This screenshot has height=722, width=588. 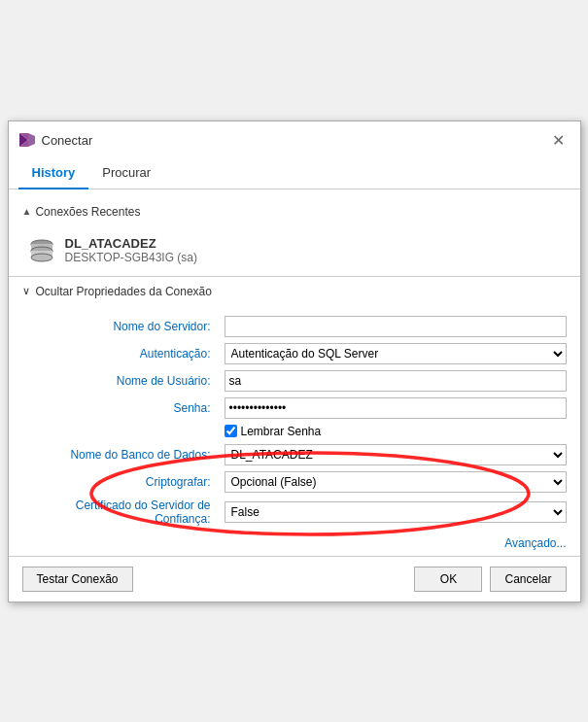 What do you see at coordinates (131, 258) in the screenshot?
I see `recent-item-sub: DESKTOP-SGB43IG (sa)` at bounding box center [131, 258].